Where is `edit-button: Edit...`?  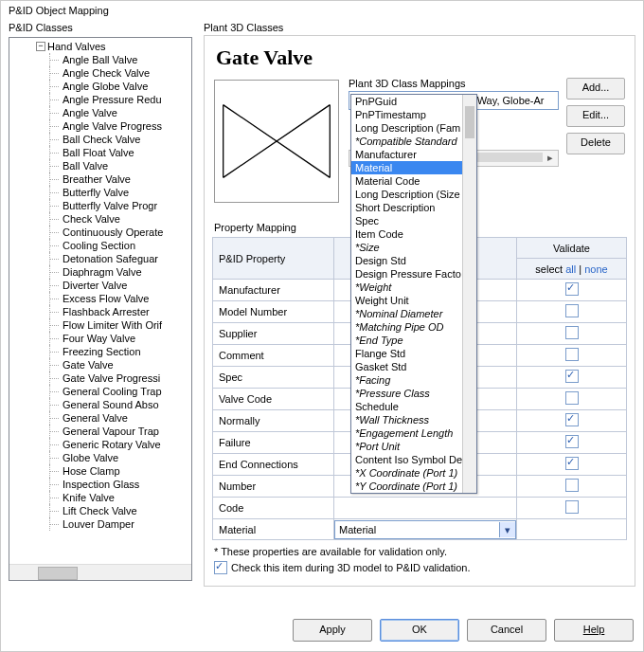 edit-button: Edit... is located at coordinates (596, 116).